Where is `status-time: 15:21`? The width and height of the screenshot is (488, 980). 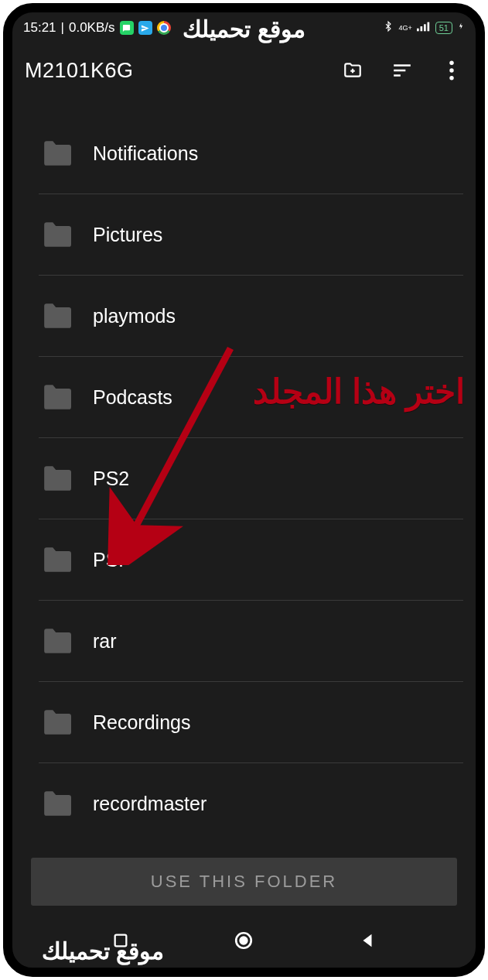
status-time: 15:21 is located at coordinates (40, 28).